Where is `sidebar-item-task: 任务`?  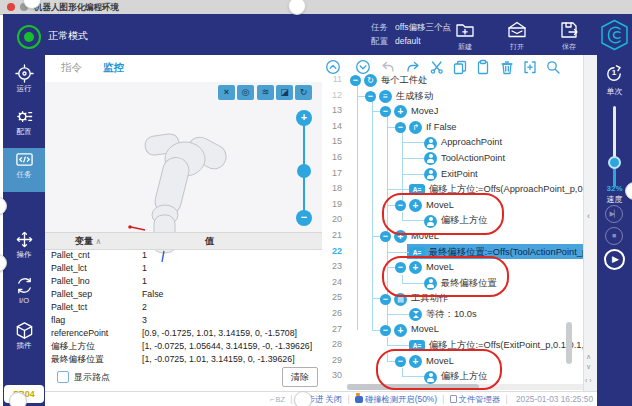 sidebar-item-task: 任务 is located at coordinates (24, 170).